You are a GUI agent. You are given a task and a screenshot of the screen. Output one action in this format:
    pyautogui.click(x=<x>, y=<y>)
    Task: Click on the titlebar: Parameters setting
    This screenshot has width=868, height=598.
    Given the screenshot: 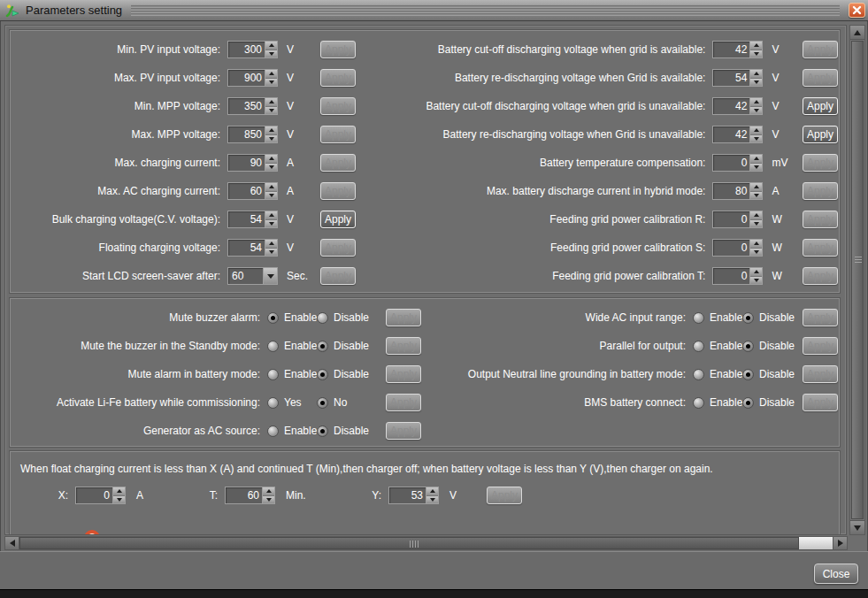 What is the action you would take?
    pyautogui.click(x=434, y=11)
    